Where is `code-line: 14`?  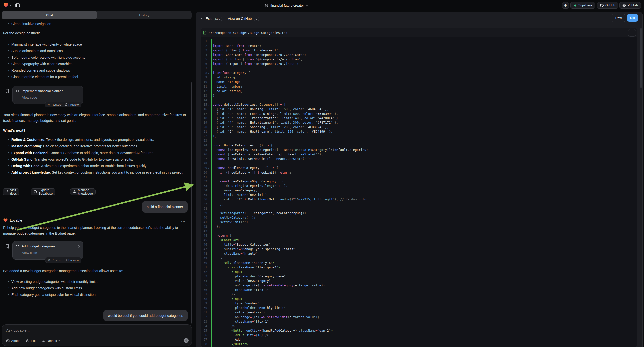
code-line: 14 is located at coordinates (419, 100).